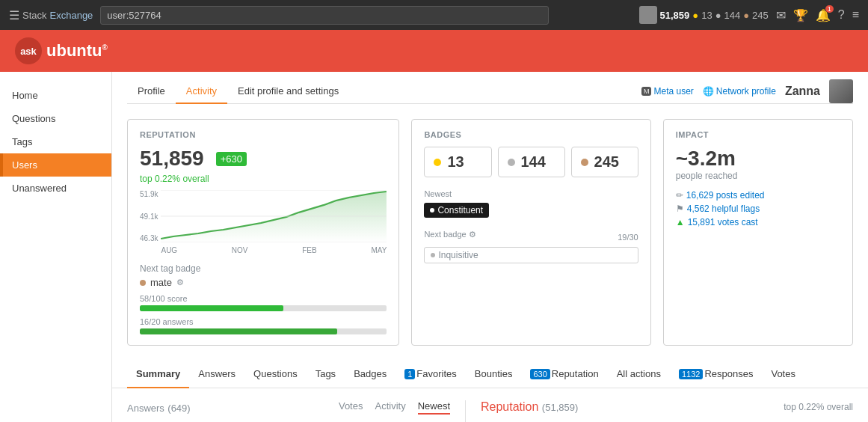 Image resolution: width=868 pixels, height=422 pixels. I want to click on network-link-text: Network profile, so click(746, 91).